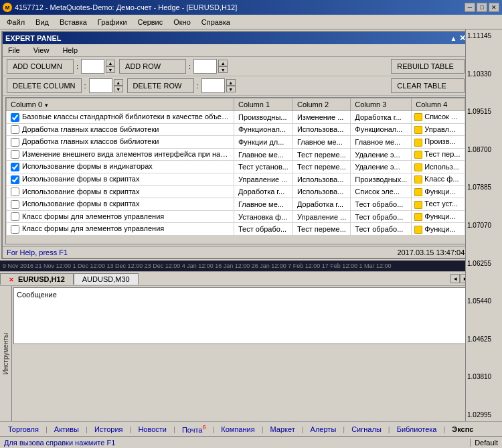 The width and height of the screenshot is (502, 448). Describe the element at coordinates (16, 22) in the screenshot. I see `menu-file: Файл` at that location.